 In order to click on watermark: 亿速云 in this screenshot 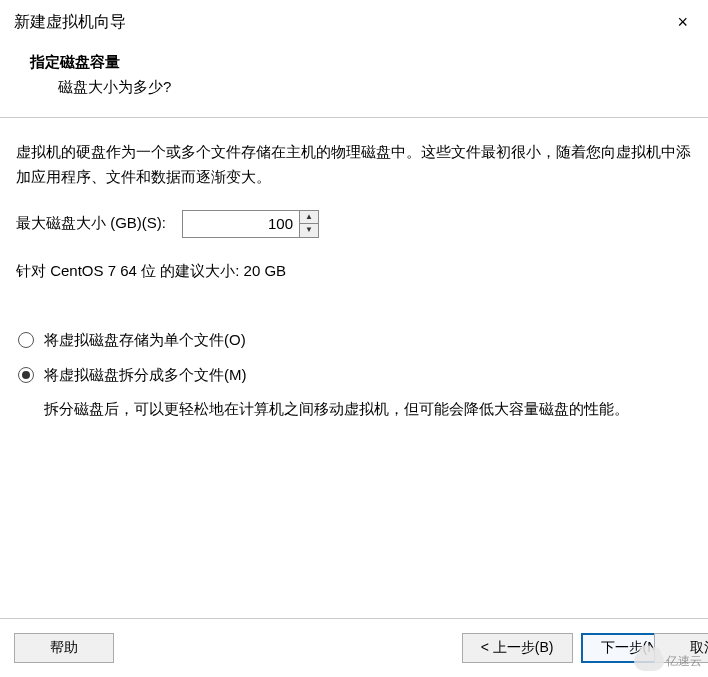, I will do `click(668, 661)`.